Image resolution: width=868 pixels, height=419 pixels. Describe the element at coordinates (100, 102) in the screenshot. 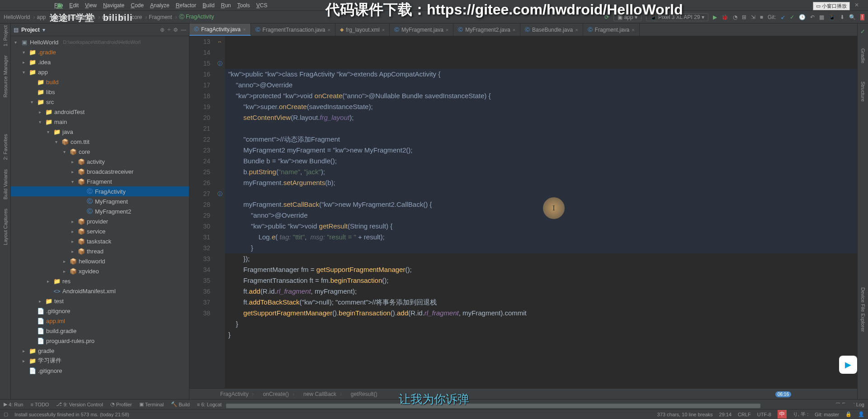

I see `tree-item: ▾📁src` at that location.